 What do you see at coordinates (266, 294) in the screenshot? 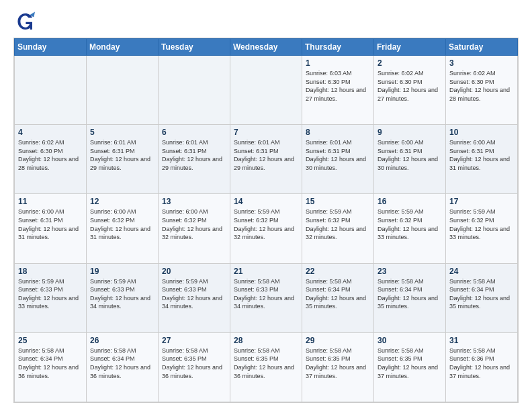
I see `day-info: Sunrise: 5:58 AM Sunset: 6:33 PM Dayligh…` at bounding box center [266, 294].